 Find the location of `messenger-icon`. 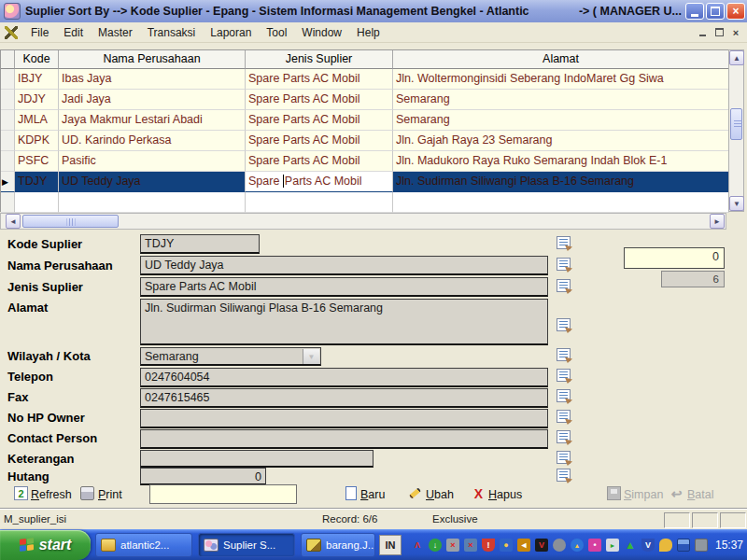

messenger-icon is located at coordinates (666, 545).